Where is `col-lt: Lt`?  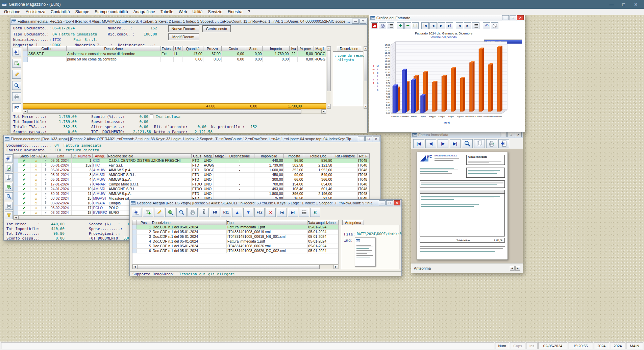 col-lt: Lt is located at coordinates (74, 156).